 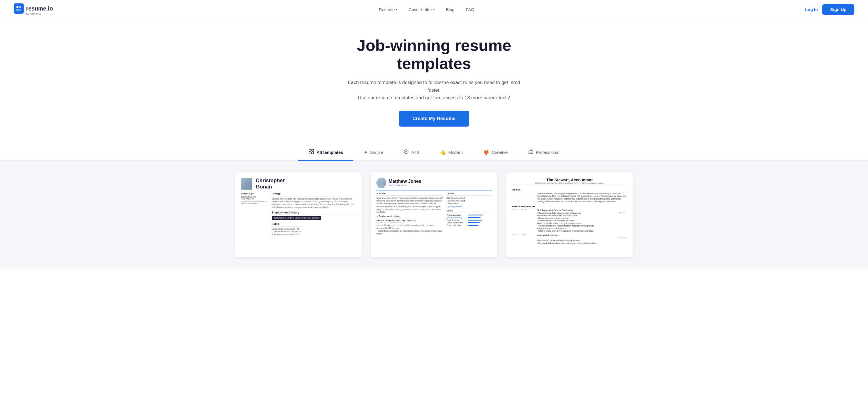 I want to click on header-tim: Tim Stewart, Accountant 8 0Gold Street, …, so click(x=569, y=182).